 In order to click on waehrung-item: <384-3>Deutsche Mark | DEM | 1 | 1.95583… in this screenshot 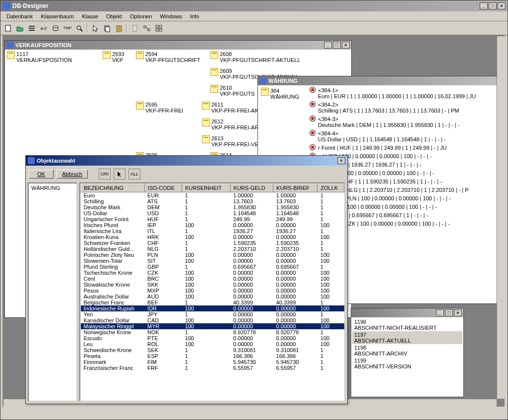, I will do `click(393, 122)`.